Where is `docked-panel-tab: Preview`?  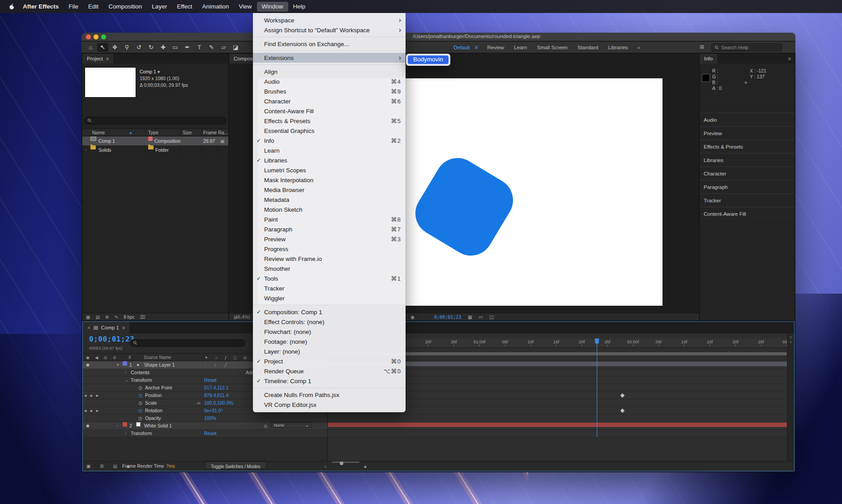
docked-panel-tab: Preview is located at coordinates (747, 133).